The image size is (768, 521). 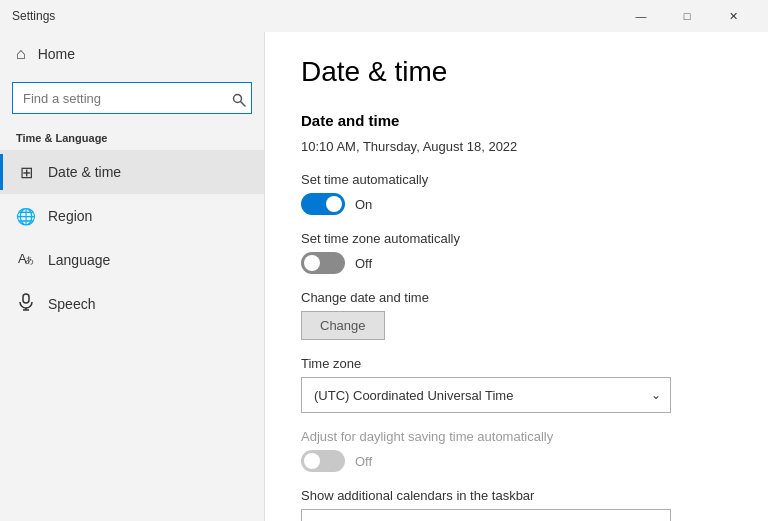 I want to click on additional-calendars-setting: Show additional calendars in the taskbar…, so click(x=516, y=504).